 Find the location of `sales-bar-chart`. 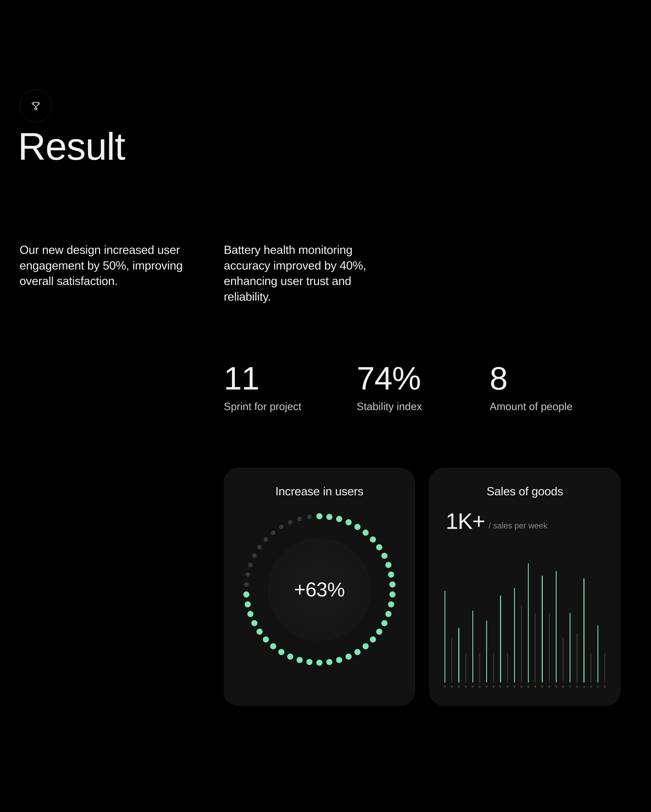

sales-bar-chart is located at coordinates (525, 621).